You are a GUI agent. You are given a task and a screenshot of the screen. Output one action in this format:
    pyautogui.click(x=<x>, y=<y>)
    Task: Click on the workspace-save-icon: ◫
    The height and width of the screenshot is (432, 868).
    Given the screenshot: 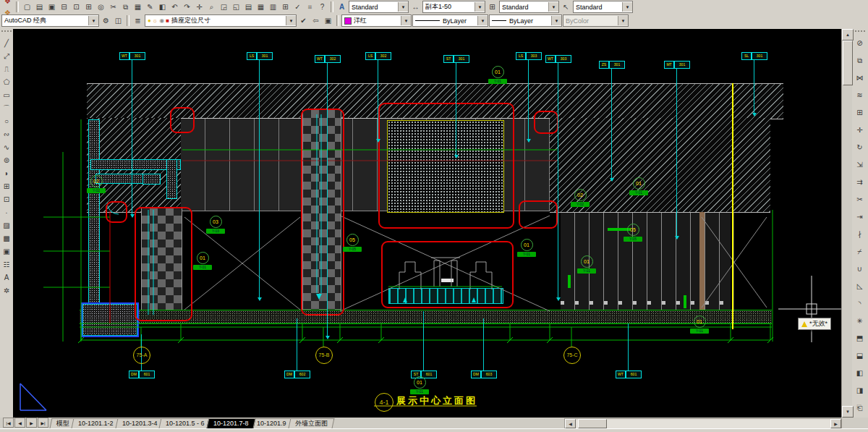 What is the action you would take?
    pyautogui.click(x=119, y=21)
    